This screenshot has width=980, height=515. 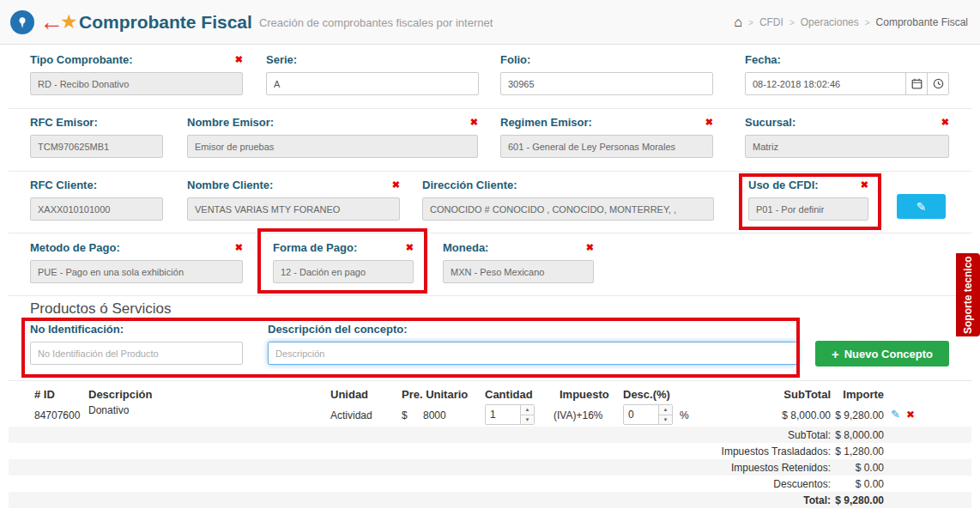 I want to click on uso-cfdi-input, so click(x=808, y=209).